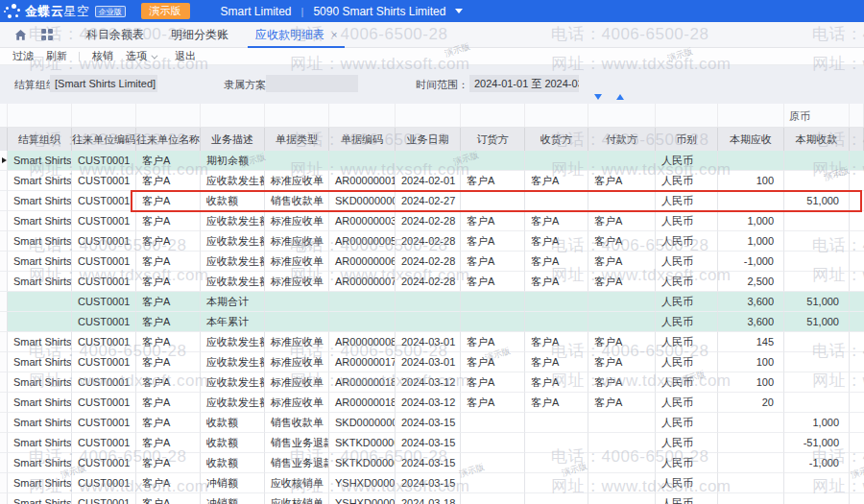  Describe the element at coordinates (298, 139) in the screenshot. I see `column-header-doc-type: 单据类型` at that location.